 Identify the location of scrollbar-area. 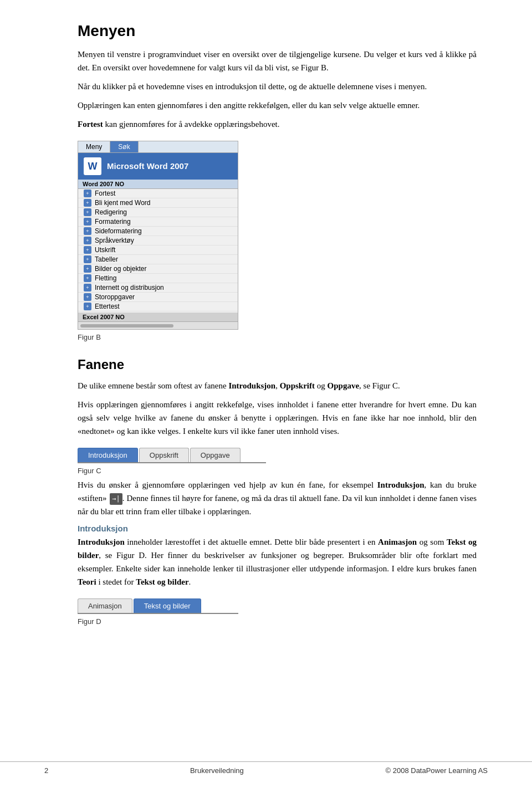
(158, 325).